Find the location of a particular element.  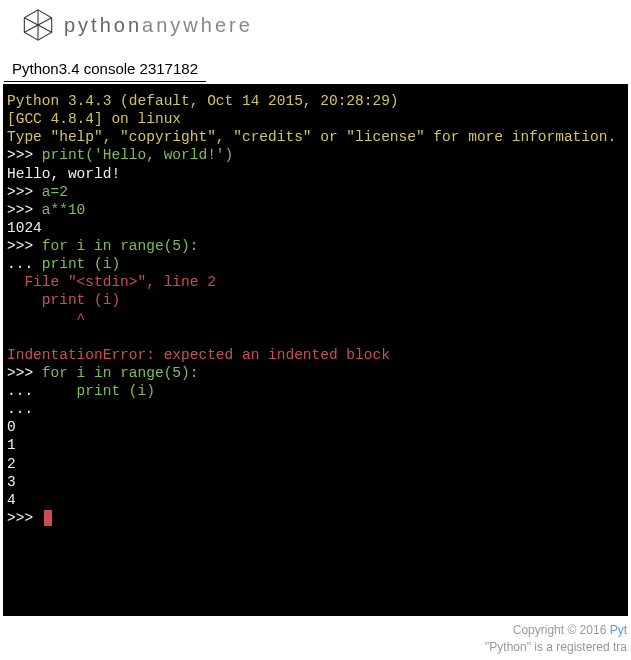

console-title: Python3.4 console 2317182 is located at coordinates (105, 69).